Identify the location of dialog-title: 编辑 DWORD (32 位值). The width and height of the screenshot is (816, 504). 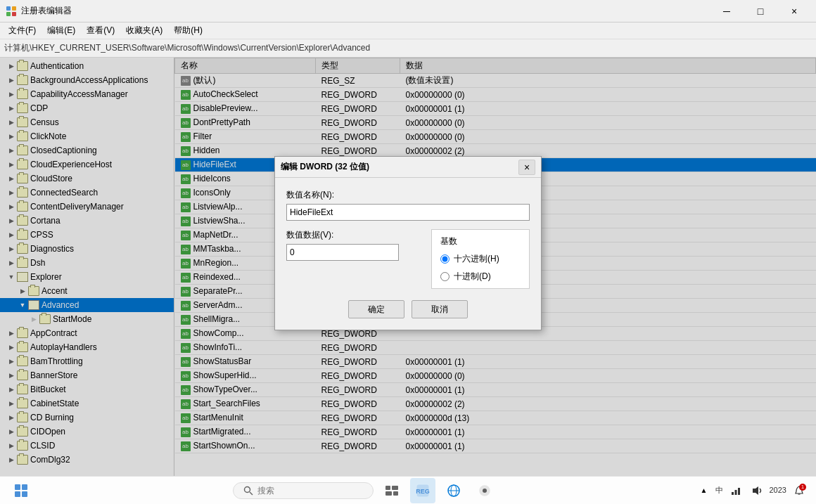
(325, 167).